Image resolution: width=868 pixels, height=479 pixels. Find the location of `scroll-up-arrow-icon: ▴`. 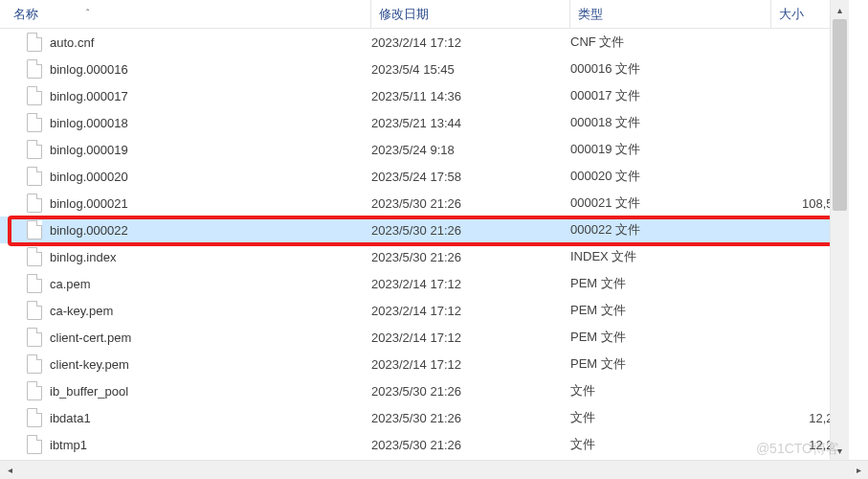

scroll-up-arrow-icon: ▴ is located at coordinates (840, 10).